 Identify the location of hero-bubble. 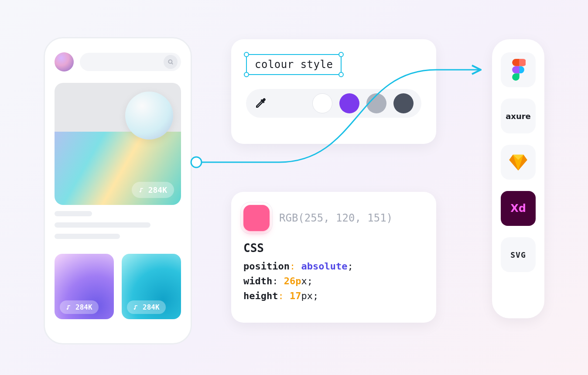
(149, 116).